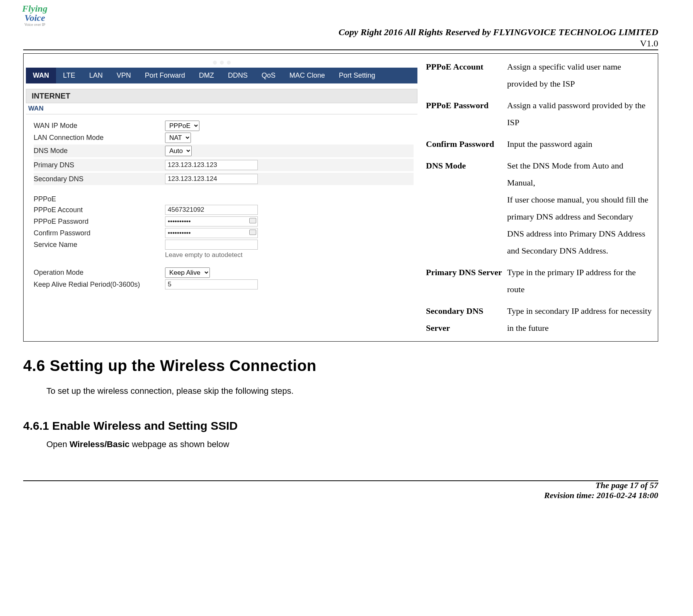  What do you see at coordinates (223, 165) in the screenshot?
I see `row-primary-dns: Primary DNS 123.123.123.123` at bounding box center [223, 165].